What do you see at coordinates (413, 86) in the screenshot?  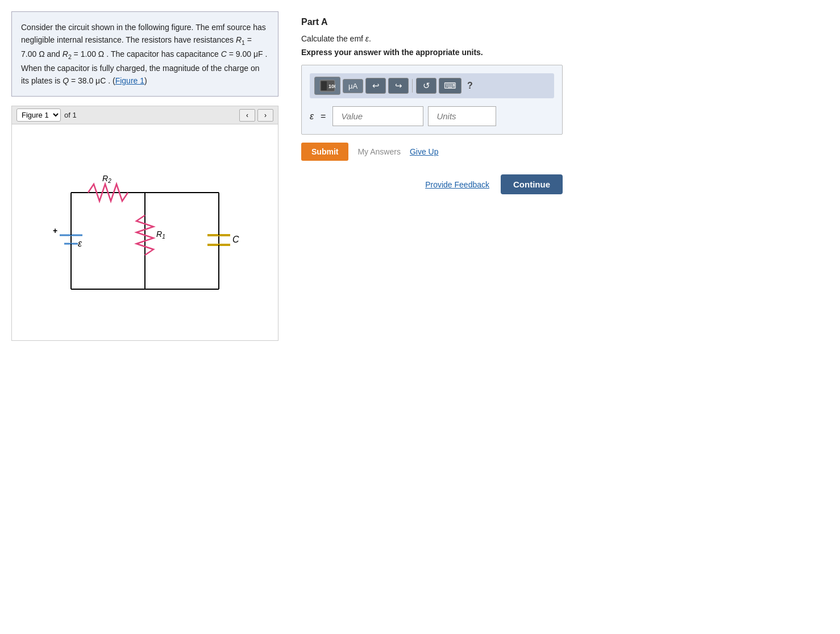 I see `toolbar-divider` at bounding box center [413, 86].